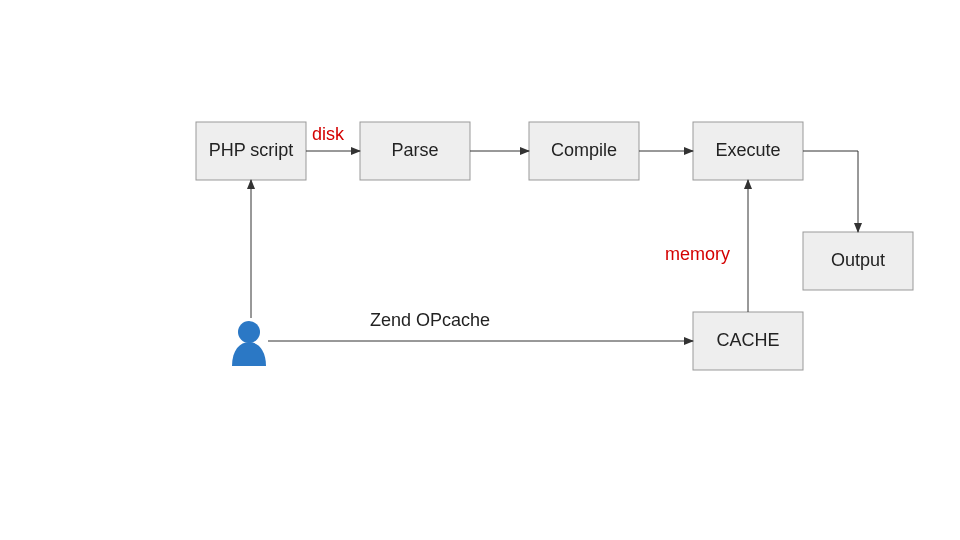  What do you see at coordinates (858, 260) in the screenshot?
I see `box-output-label: Output` at bounding box center [858, 260].